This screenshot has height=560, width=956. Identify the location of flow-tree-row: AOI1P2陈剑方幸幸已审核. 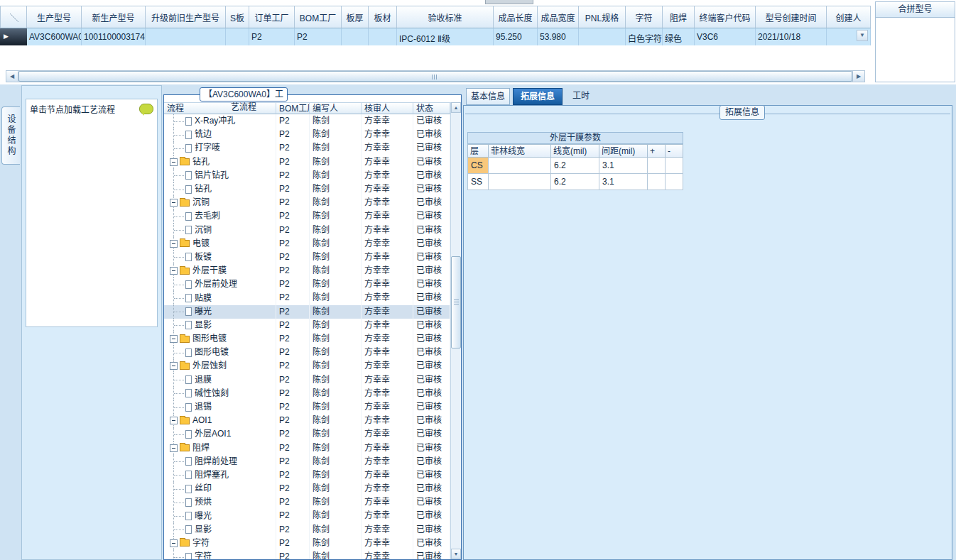
(307, 420).